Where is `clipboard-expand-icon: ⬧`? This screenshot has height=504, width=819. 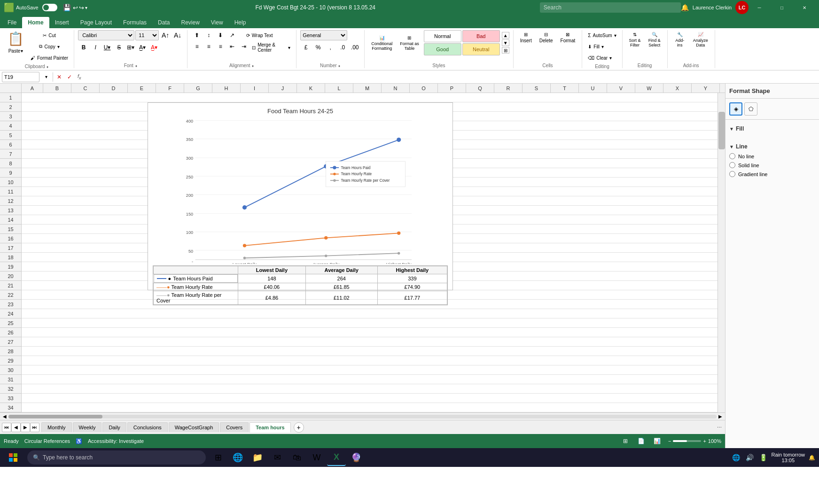 clipboard-expand-icon: ⬧ is located at coordinates (47, 67).